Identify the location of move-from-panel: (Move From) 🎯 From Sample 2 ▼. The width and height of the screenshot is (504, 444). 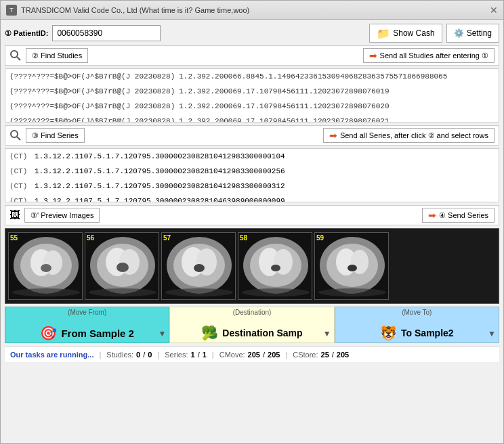
(87, 325).